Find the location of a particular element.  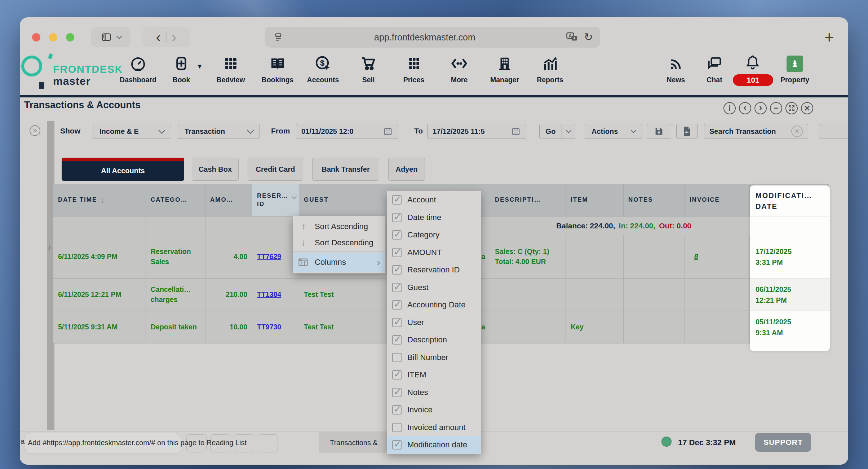

sidebar-toggle-button is located at coordinates (111, 37).